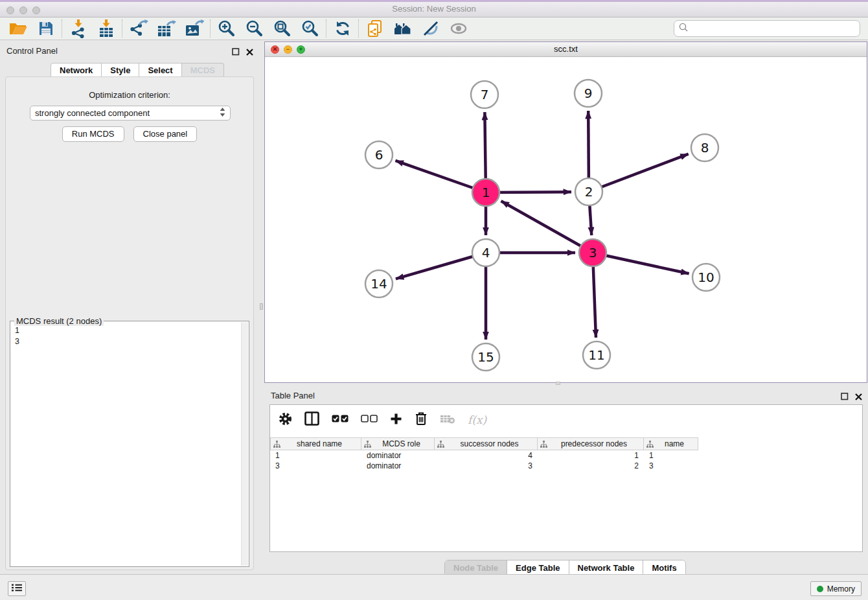  I want to click on add-column-icon, so click(396, 420).